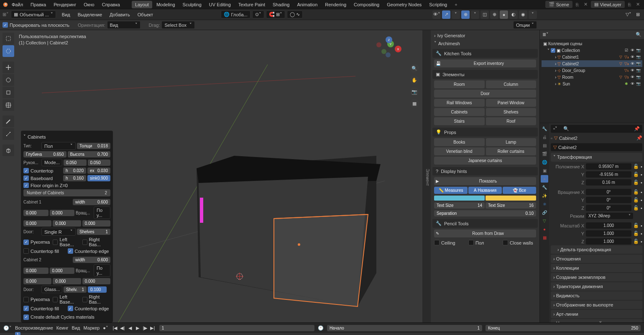  Describe the element at coordinates (307, 5) in the screenshot. I see `tab-animation: Animation` at that location.